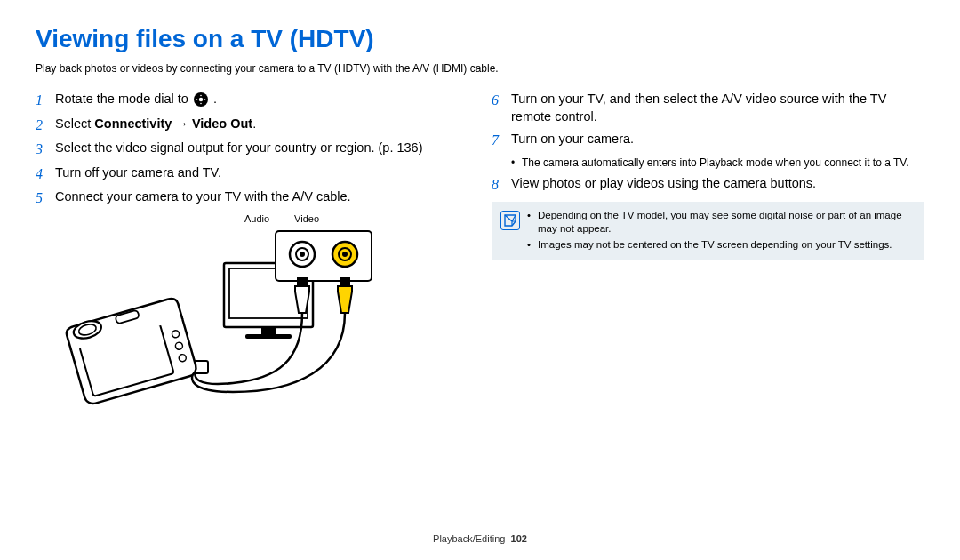  Describe the element at coordinates (718, 140) in the screenshot. I see `step-text: Turn on your camera.` at that location.